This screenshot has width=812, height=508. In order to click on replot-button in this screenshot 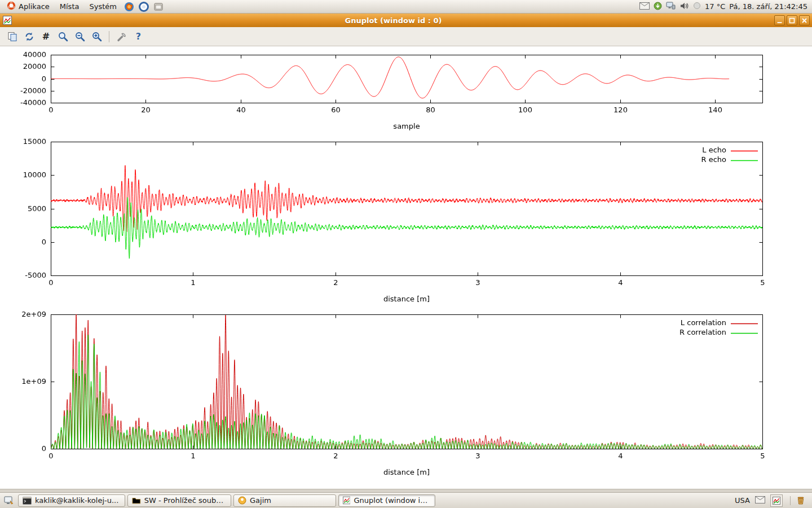, I will do `click(29, 37)`.